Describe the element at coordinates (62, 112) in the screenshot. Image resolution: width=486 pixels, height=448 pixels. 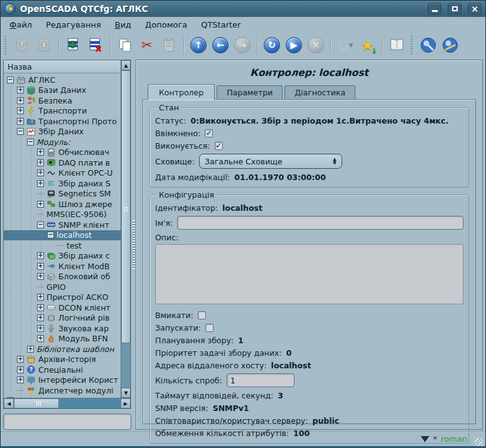
I see `tree-item-транспорти: +Транспорти` at that location.